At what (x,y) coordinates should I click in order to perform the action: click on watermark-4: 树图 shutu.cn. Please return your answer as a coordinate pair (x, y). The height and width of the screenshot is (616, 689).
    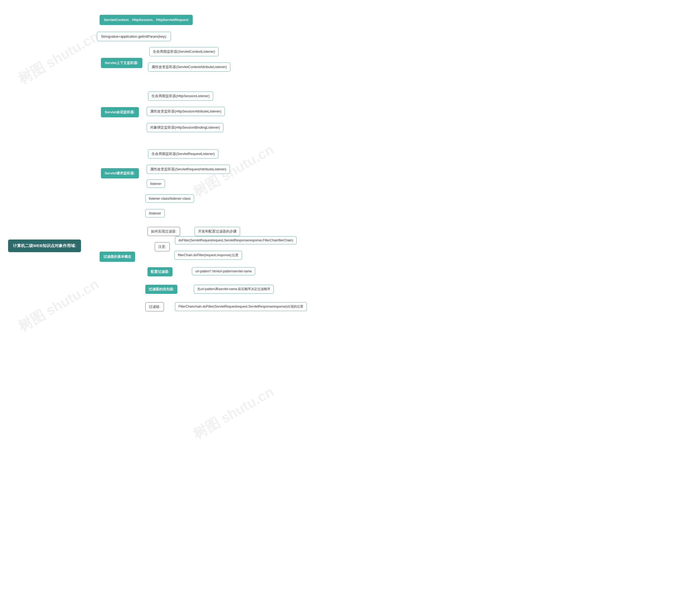
    Looking at the image, I should click on (234, 413).